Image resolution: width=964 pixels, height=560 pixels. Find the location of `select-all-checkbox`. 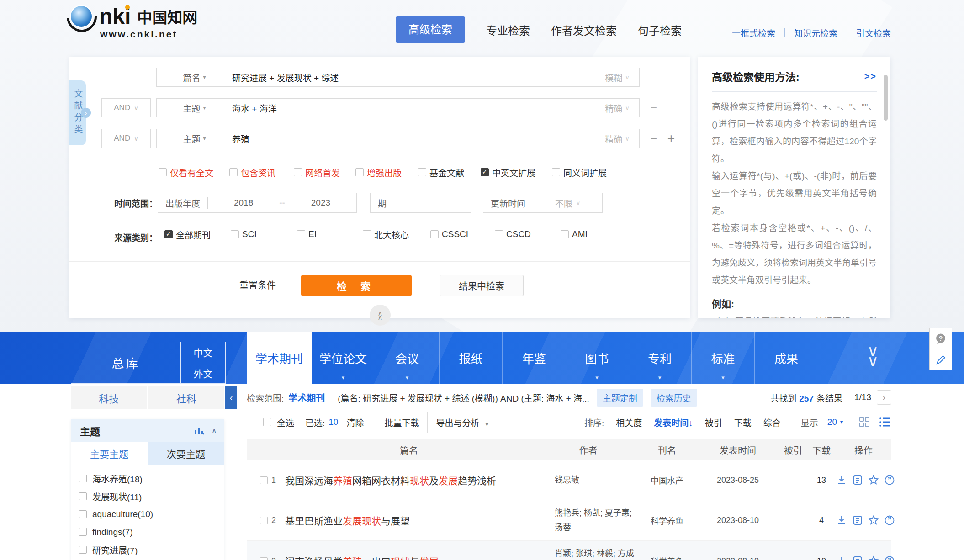

select-all-checkbox is located at coordinates (267, 422).